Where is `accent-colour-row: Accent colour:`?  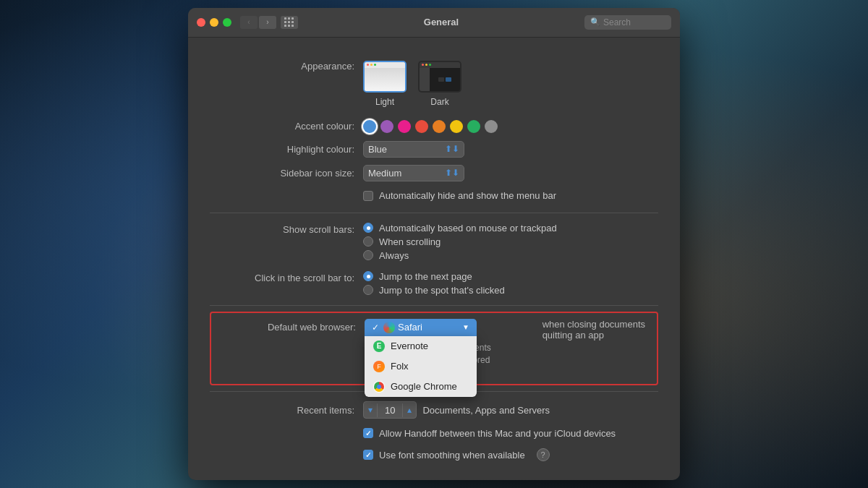 accent-colour-row: Accent colour: is located at coordinates (434, 127).